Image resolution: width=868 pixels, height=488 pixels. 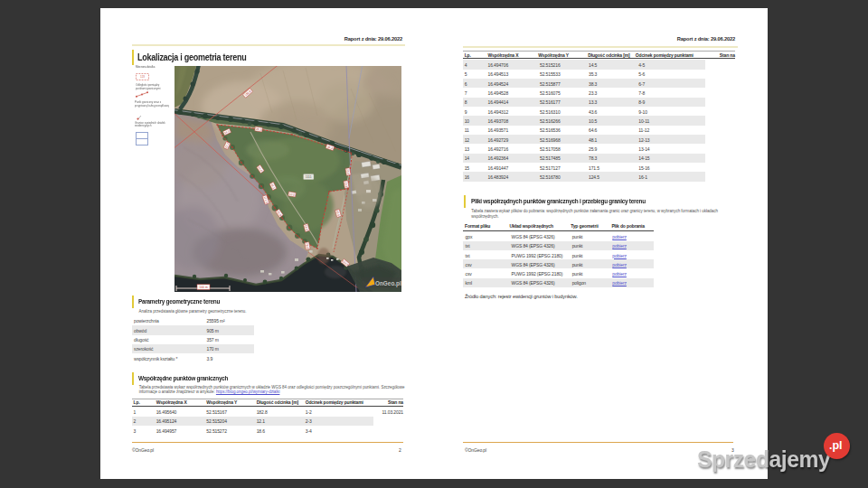 What do you see at coordinates (143, 77) in the screenshot?
I see `svg-text: 123` at bounding box center [143, 77].